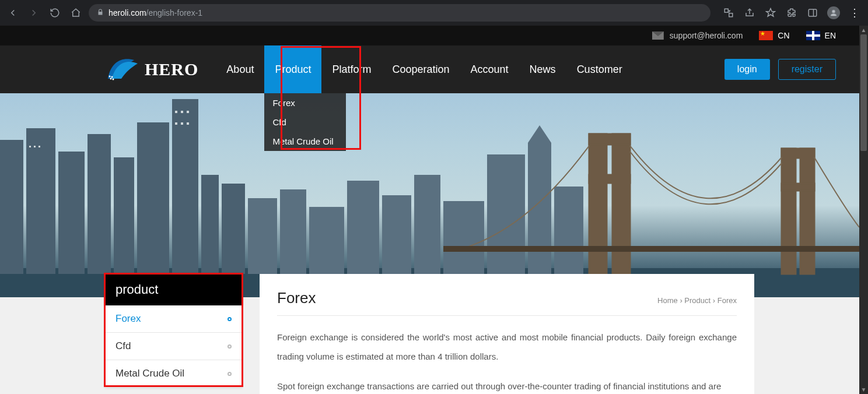 This screenshot has height=394, width=868. I want to click on support-email-text: support@heroli.com, so click(706, 36).